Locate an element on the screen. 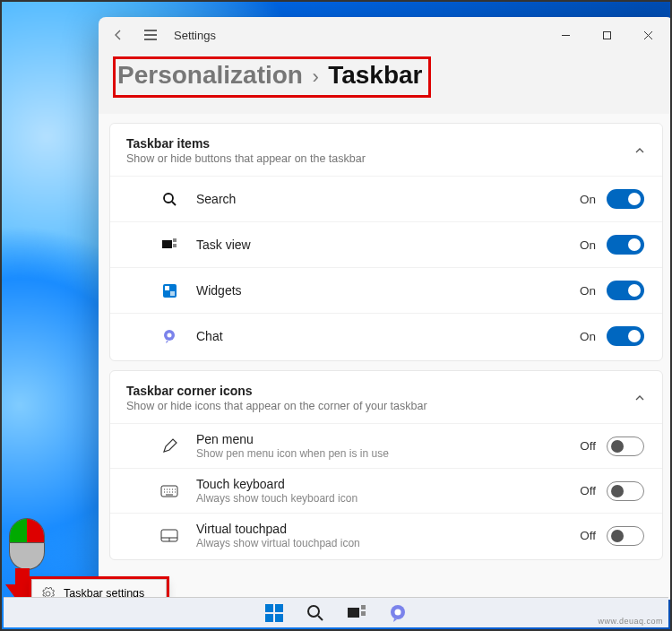 The image size is (672, 631). back-button is located at coordinates (118, 35).